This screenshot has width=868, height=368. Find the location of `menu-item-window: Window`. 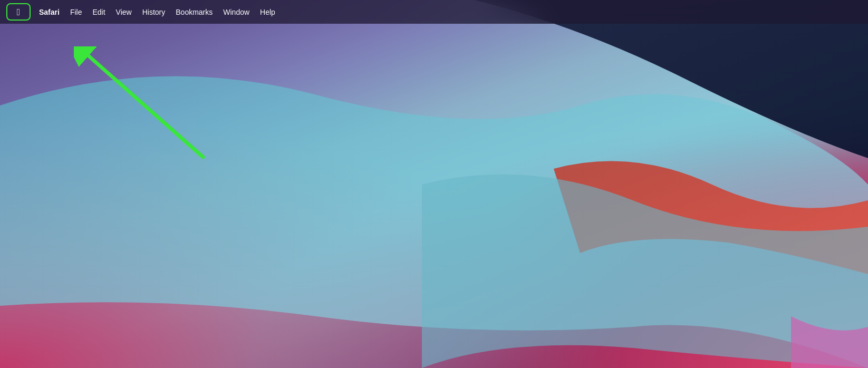

menu-item-window: Window is located at coordinates (236, 12).